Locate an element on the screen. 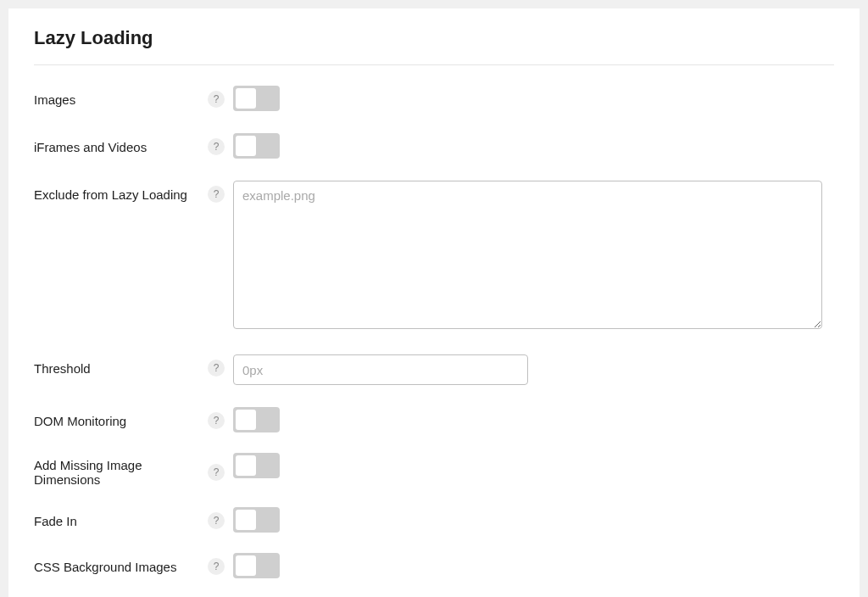  control-col-images is located at coordinates (529, 98).